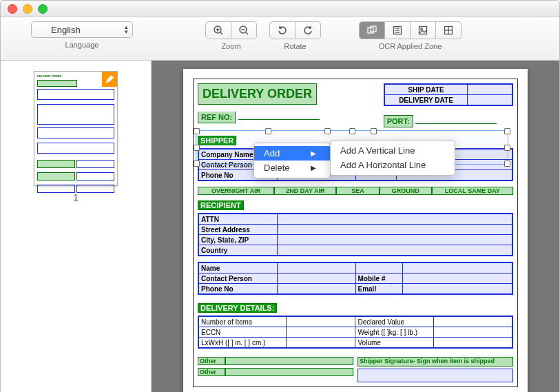 The height and width of the screenshot is (392, 560). I want to click on ref-no-blank, so click(279, 114).